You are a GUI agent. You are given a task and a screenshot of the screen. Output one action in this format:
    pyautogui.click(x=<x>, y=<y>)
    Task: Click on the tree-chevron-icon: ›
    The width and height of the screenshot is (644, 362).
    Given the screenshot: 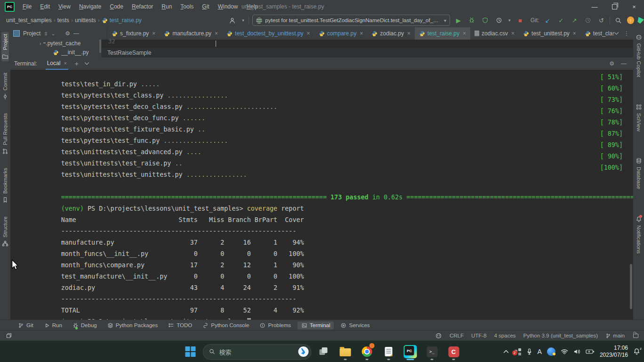 What is the action you would take?
    pyautogui.click(x=40, y=43)
    